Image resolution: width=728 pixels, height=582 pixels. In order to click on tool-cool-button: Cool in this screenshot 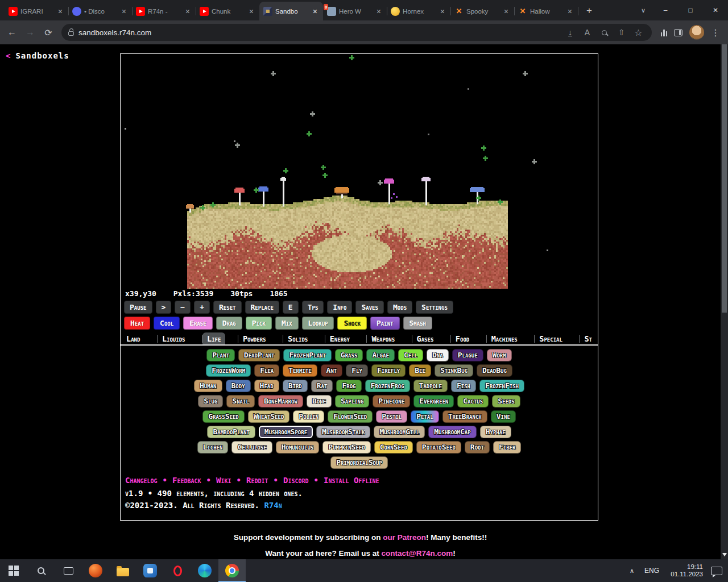, I will do `click(167, 323)`.